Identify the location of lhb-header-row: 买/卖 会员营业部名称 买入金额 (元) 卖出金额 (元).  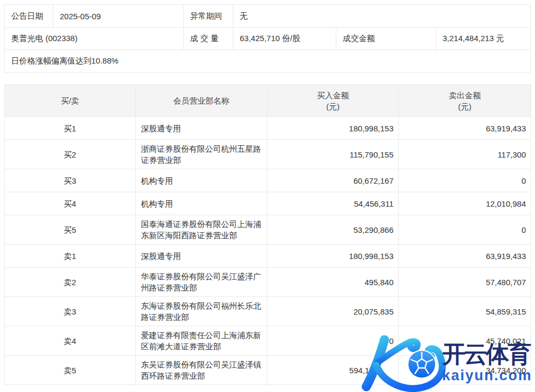
(268, 101).